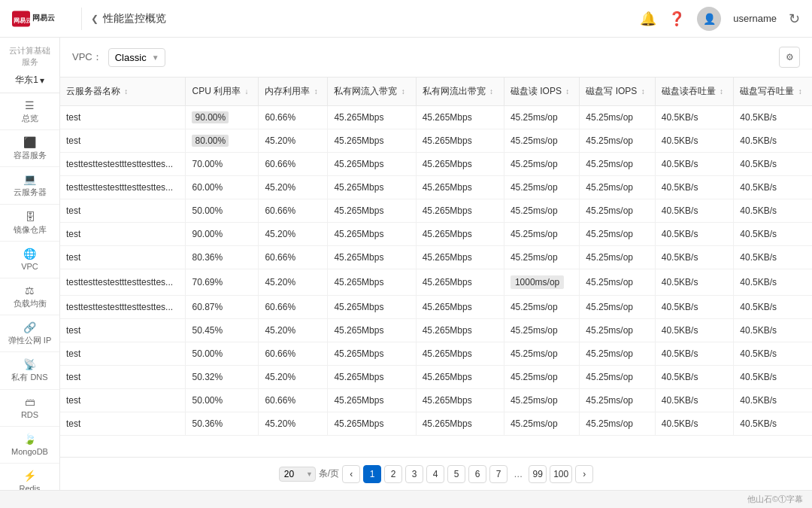 The height and width of the screenshot is (508, 812). I want to click on vpc-select: Classic VPC1 VPC2, so click(137, 57).